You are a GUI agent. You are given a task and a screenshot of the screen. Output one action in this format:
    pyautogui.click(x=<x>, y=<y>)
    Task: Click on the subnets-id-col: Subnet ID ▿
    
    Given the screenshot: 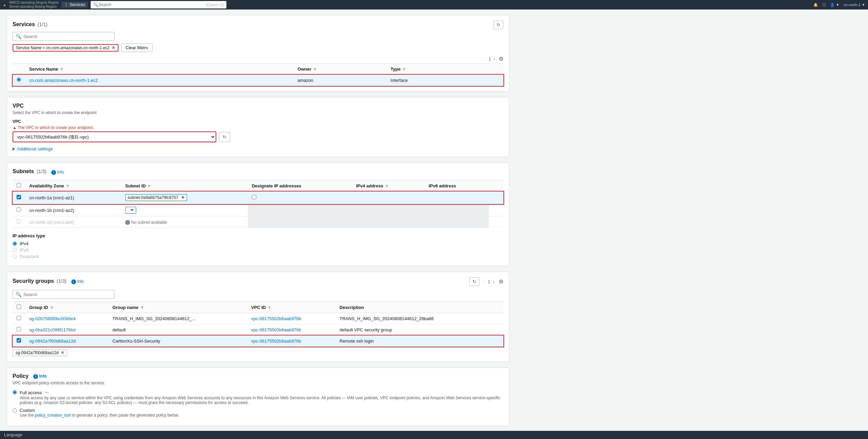 What is the action you would take?
    pyautogui.click(x=185, y=186)
    